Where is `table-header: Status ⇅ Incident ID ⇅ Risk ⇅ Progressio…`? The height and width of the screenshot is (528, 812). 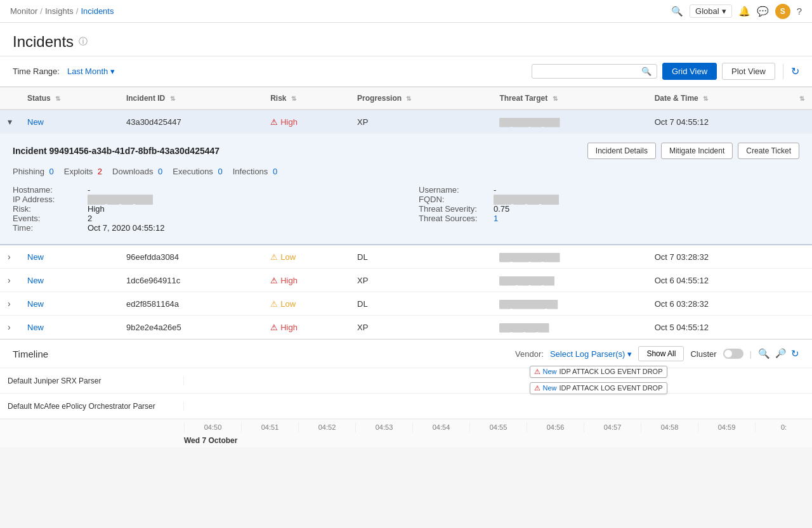 table-header: Status ⇅ Incident ID ⇅ Risk ⇅ Progressio… is located at coordinates (406, 99).